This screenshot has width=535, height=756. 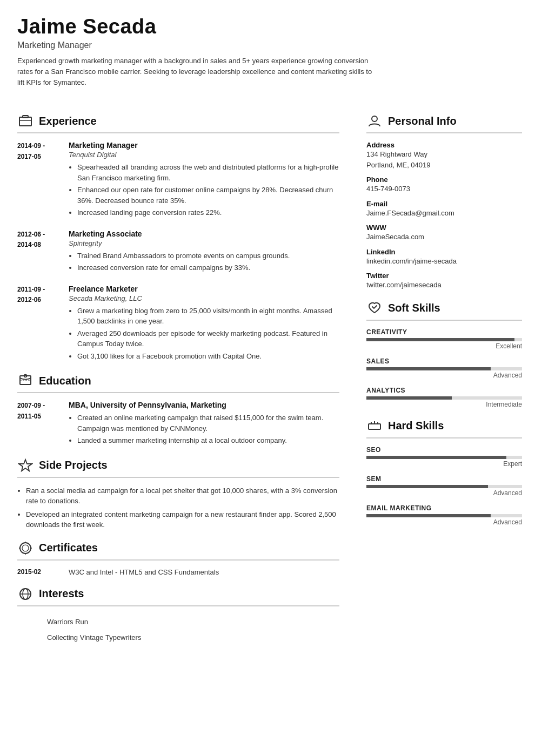 I want to click on hard-skills-list: SEO Expert SEM Advanced EMAIL MARKETING …, so click(x=444, y=486).